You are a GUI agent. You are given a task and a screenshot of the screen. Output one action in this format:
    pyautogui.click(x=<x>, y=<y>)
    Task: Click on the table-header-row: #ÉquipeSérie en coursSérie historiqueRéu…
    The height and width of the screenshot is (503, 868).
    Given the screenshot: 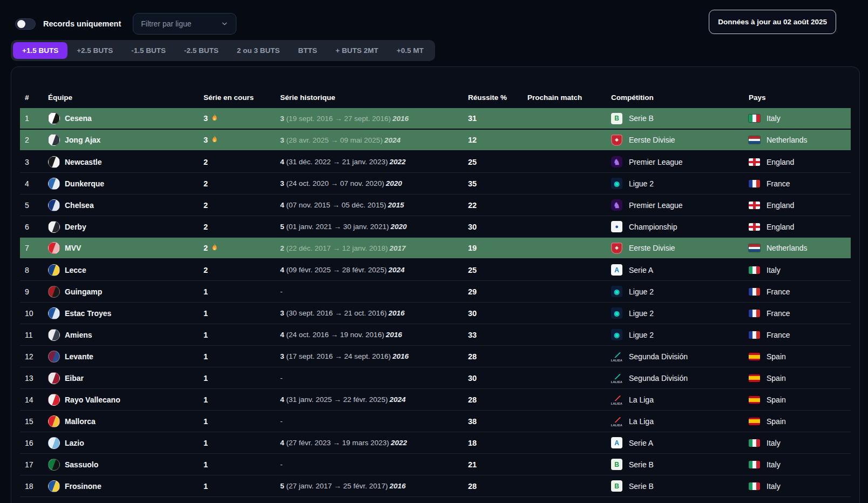 What is the action you would take?
    pyautogui.click(x=435, y=97)
    